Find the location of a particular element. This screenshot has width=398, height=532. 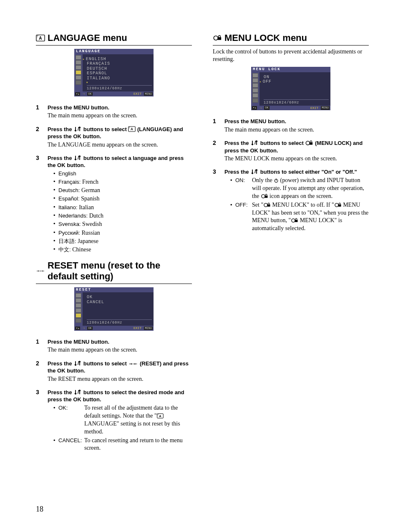

step: Press the buttons to select a language a… is located at coordinates (114, 205).